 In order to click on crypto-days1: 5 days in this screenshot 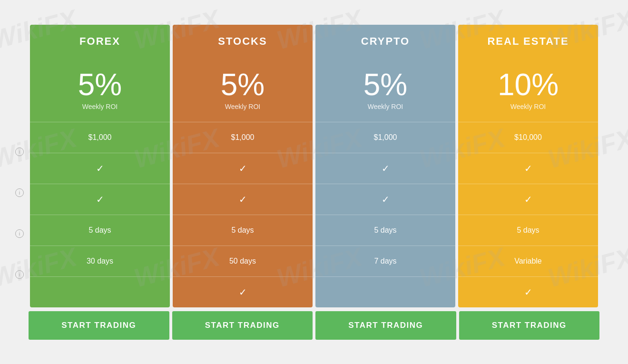, I will do `click(385, 230)`.